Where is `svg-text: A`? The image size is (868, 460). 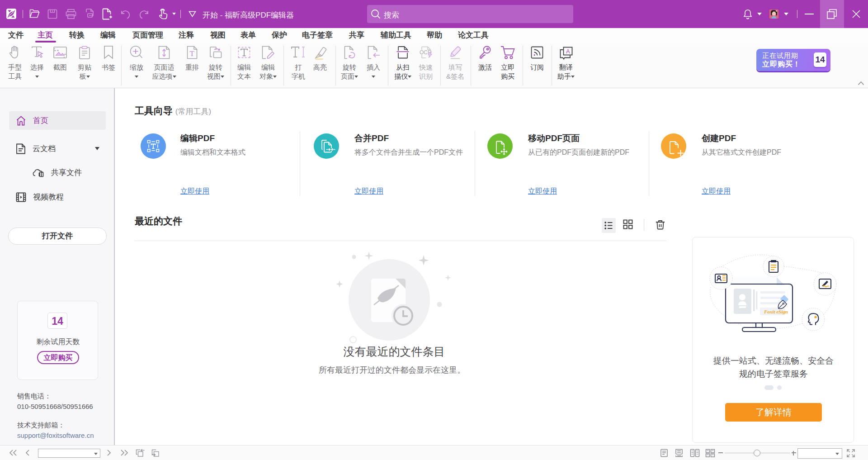
svg-text: A is located at coordinates (568, 52).